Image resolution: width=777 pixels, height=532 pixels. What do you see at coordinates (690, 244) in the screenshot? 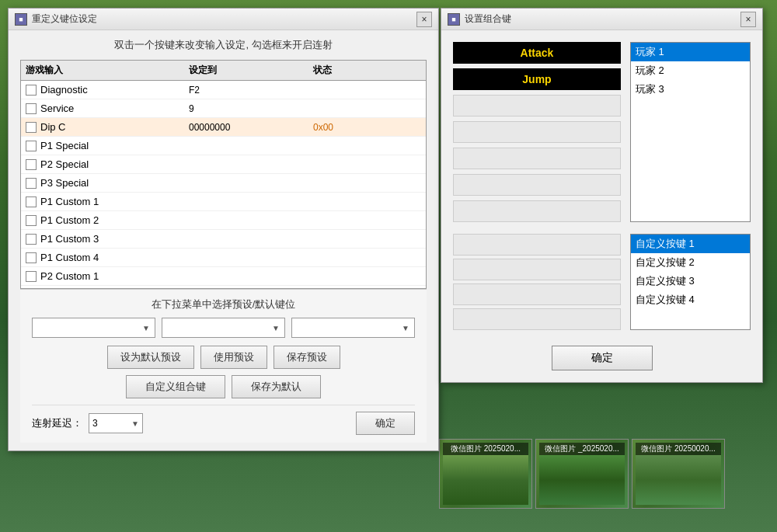
I see `custom-button-item-1: 自定义按键 1` at bounding box center [690, 244].